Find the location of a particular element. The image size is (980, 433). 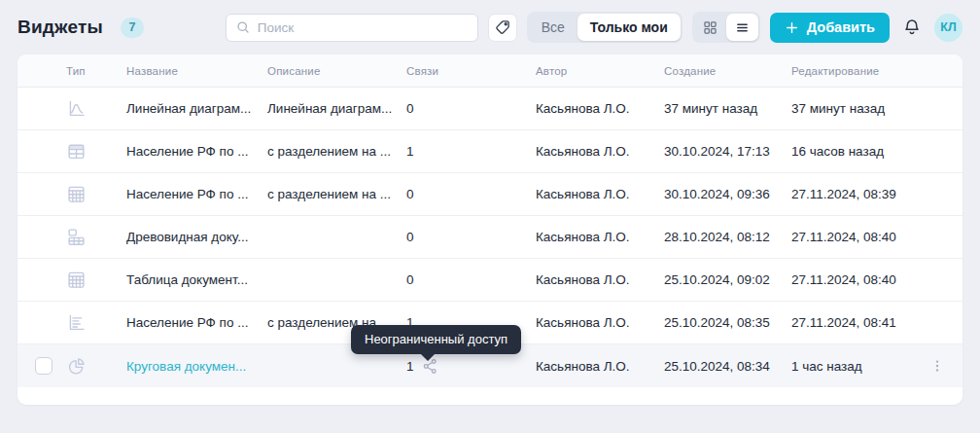

widget-created: 25.10.2024, 08:35 is located at coordinates (727, 323).